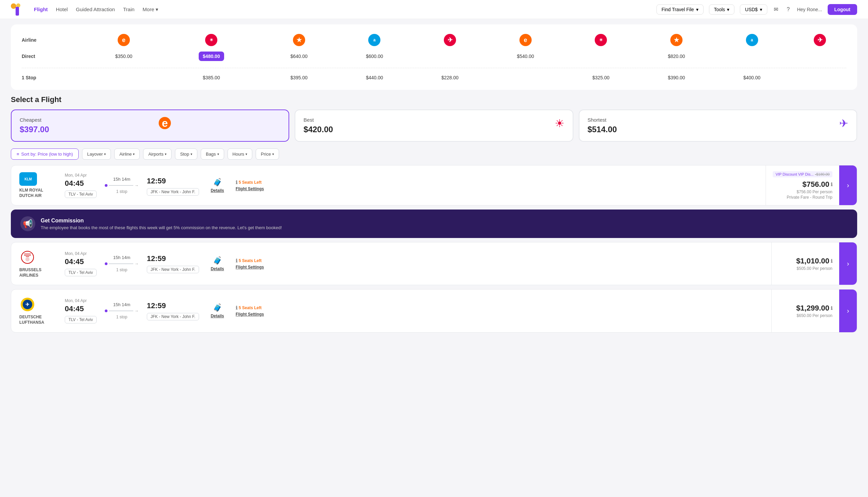  I want to click on mail-icon: ✉, so click(776, 10).